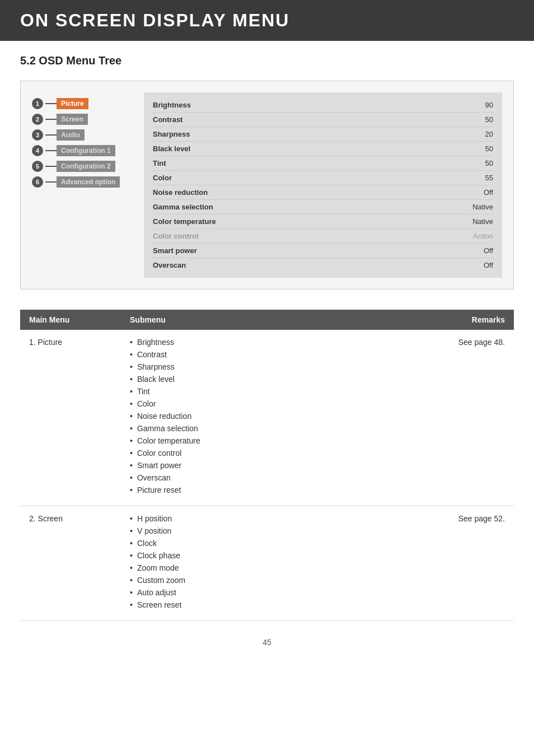 The height and width of the screenshot is (756, 534). What do you see at coordinates (267, 60) in the screenshot?
I see `section-title: 5.2 OSD Menu Tree` at bounding box center [267, 60].